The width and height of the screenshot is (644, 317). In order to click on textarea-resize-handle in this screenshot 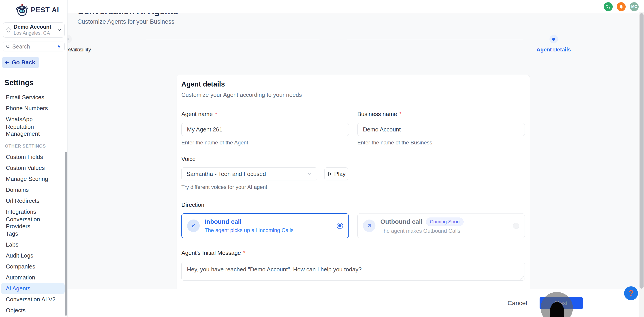, I will do `click(522, 278)`.